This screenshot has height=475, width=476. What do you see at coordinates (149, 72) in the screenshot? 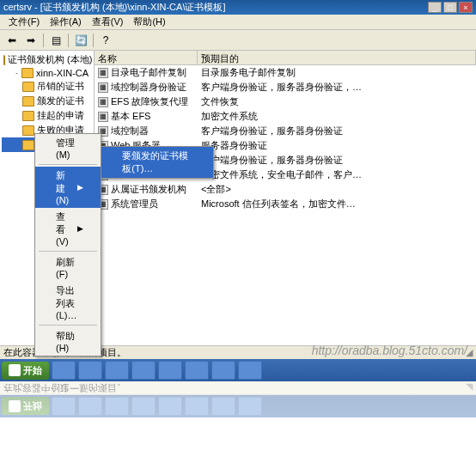
I see `template-name: 目录电子邮件复制` at bounding box center [149, 72].